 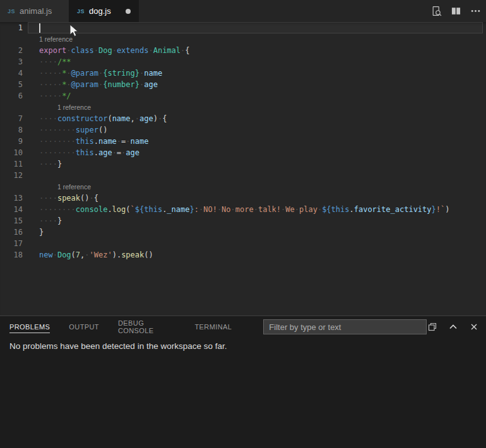 What do you see at coordinates (243, 221) in the screenshot?
I see `code-line: 15····}` at bounding box center [243, 221].